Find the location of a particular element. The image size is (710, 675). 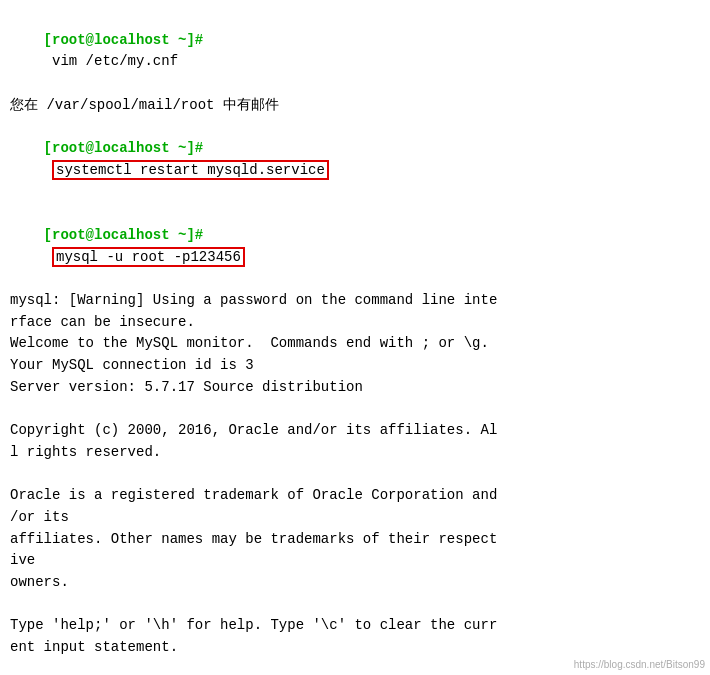

line-conn-id: Your MySQL connection id is 3 is located at coordinates (355, 366).